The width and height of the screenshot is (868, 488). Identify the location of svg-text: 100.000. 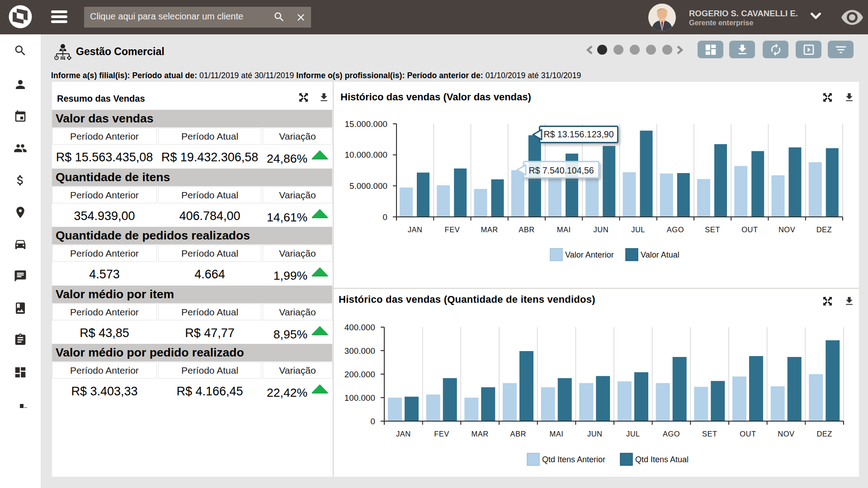
(360, 398).